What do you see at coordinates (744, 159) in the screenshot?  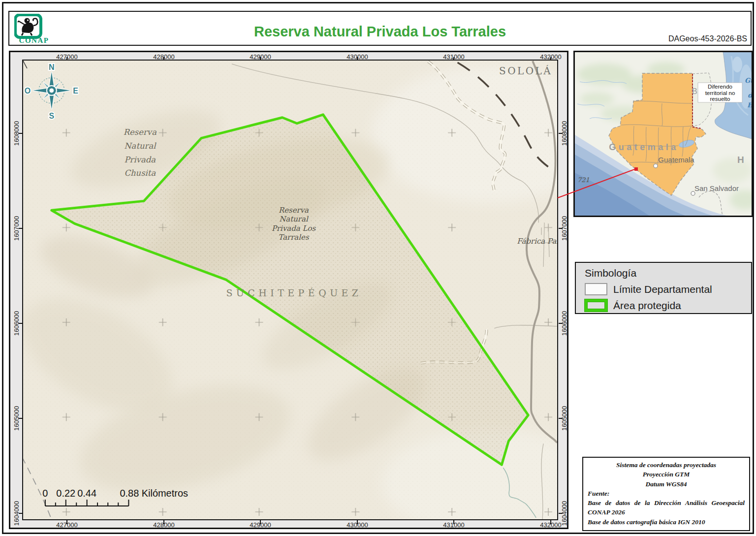 I see `inset-honduras-label: H o` at bounding box center [744, 159].